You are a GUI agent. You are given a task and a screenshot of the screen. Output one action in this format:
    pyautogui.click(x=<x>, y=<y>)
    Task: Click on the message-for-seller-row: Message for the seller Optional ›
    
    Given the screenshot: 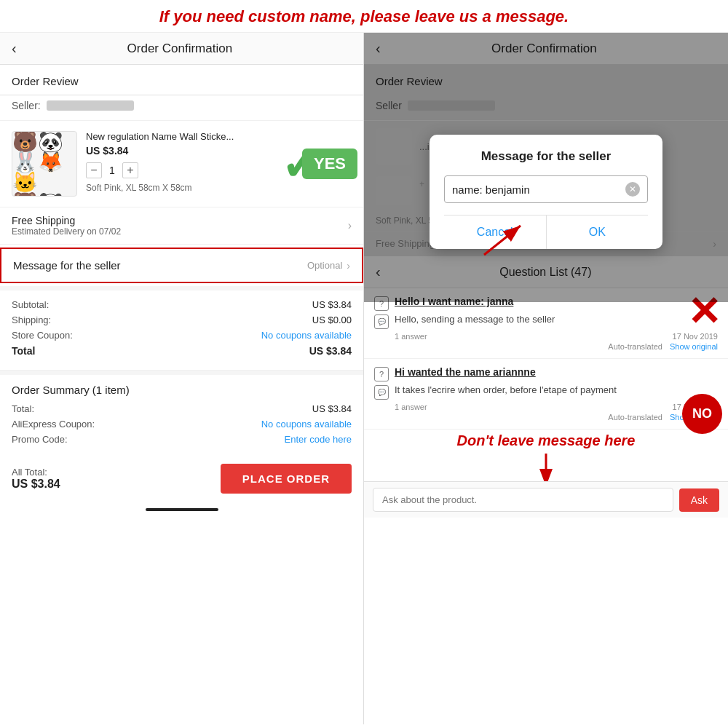 What is the action you would take?
    pyautogui.click(x=182, y=265)
    